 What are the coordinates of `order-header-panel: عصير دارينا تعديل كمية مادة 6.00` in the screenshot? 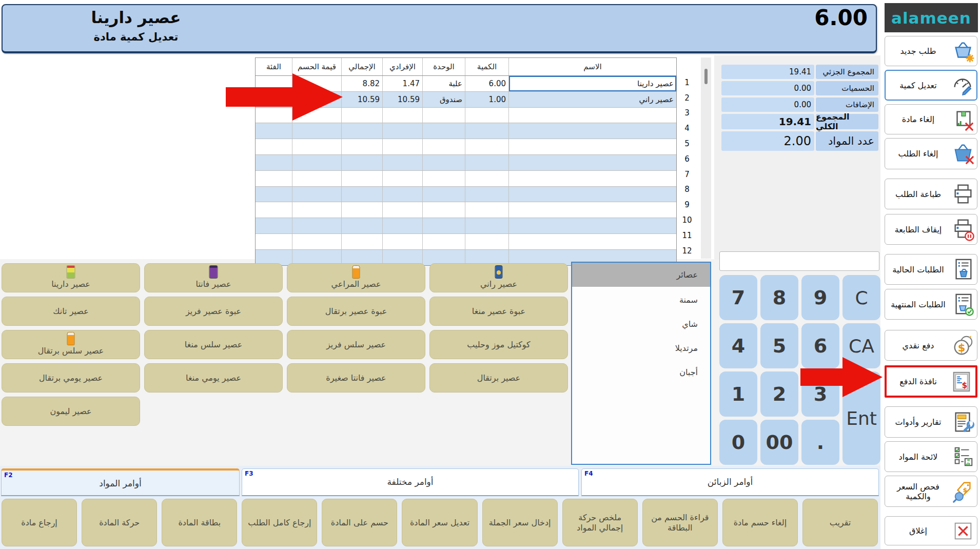 It's located at (439, 29).